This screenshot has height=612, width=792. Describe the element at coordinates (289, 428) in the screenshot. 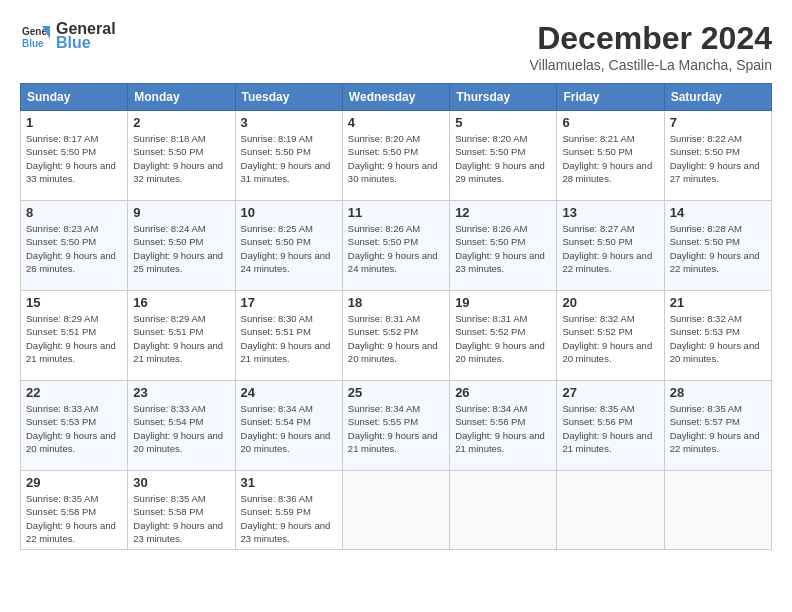

I see `day-info: Sunrise: 8:34 AMSunset: 5:54 PMDaylight:…` at that location.